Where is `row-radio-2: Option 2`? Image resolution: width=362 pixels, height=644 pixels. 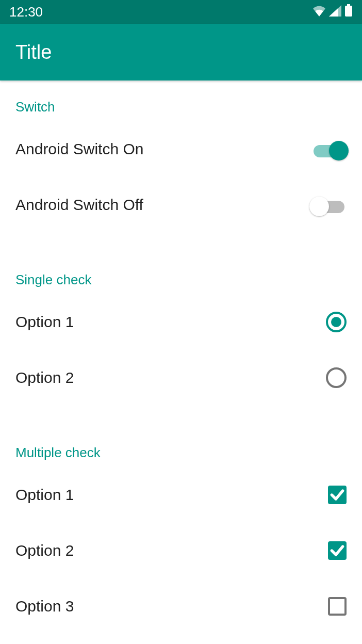 row-radio-2: Option 2 is located at coordinates (181, 378).